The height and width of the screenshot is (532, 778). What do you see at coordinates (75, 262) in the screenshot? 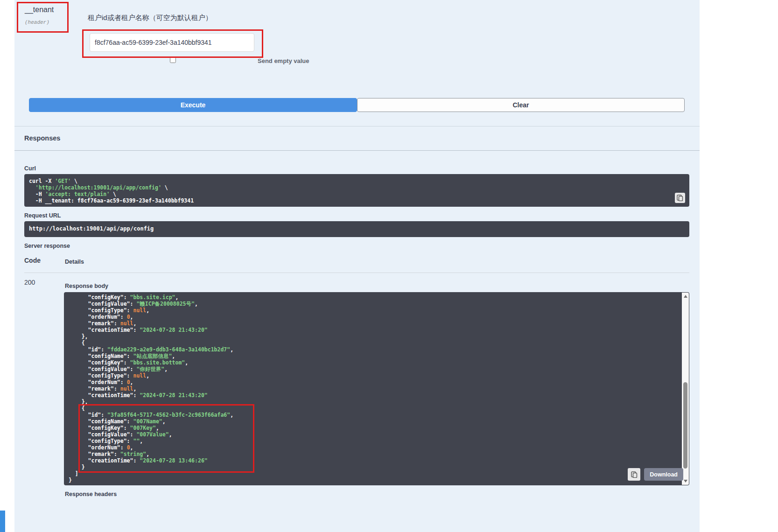
I see `details-column-header: Details` at bounding box center [75, 262].